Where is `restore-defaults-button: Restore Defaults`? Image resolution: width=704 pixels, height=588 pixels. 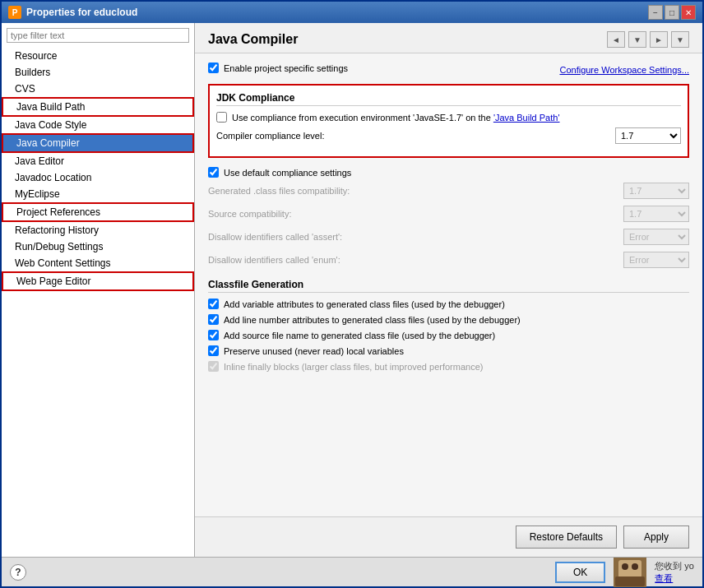 restore-defaults-button: Restore Defaults is located at coordinates (566, 537).